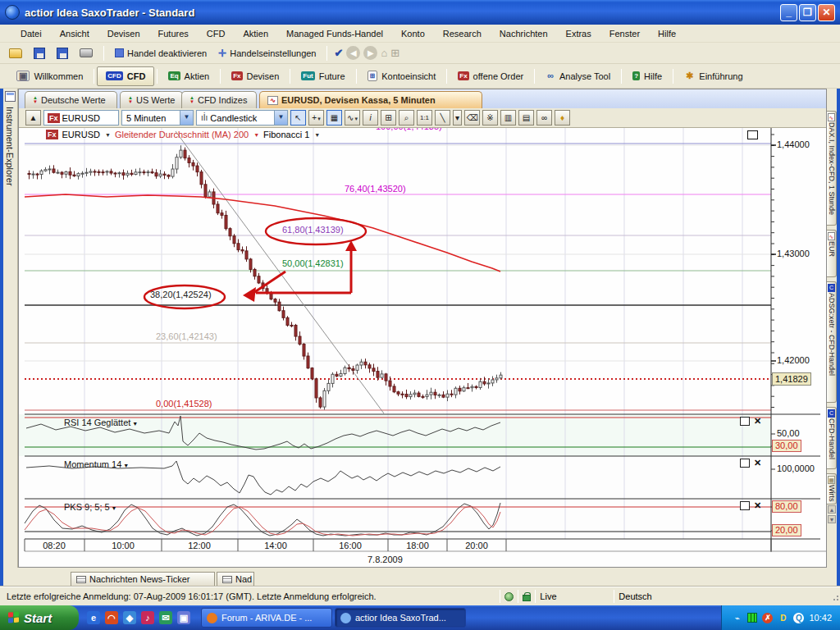  What do you see at coordinates (579, 34) in the screenshot?
I see `menu-item-extras: Extras` at bounding box center [579, 34].